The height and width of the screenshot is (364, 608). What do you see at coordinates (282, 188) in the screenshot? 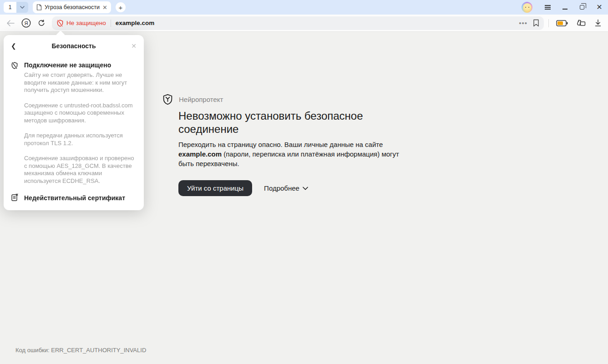
I see `details-label: Подробнее` at bounding box center [282, 188].